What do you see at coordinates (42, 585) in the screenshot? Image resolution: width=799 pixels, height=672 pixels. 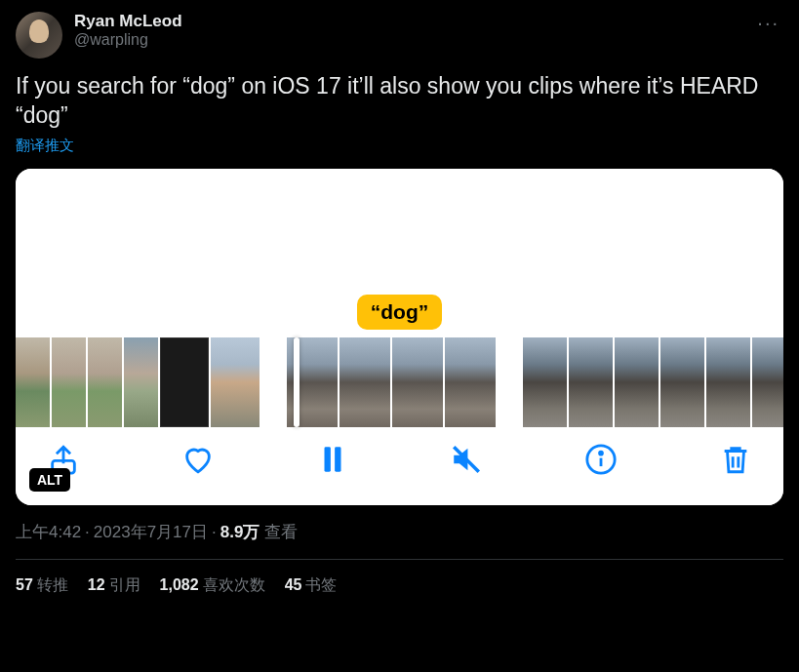 I see `stat-retweets: 57转推` at bounding box center [42, 585].